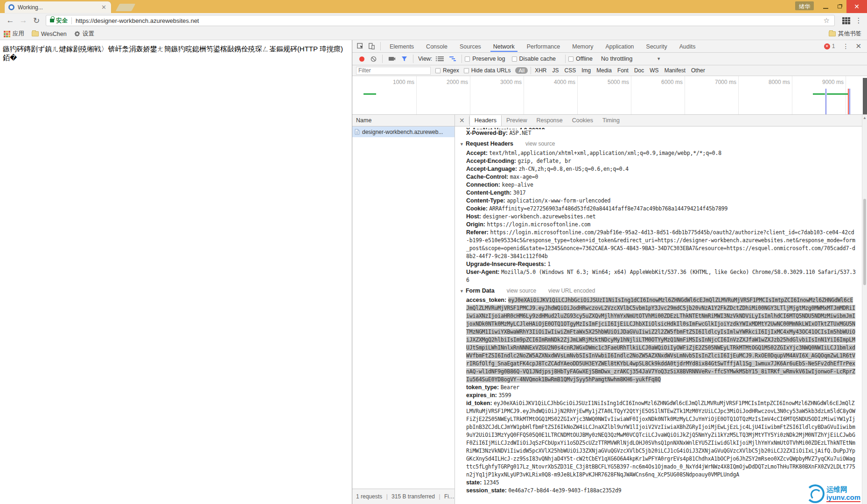 This screenshot has width=867, height=504. I want to click on filter-type-media: Media, so click(604, 70).